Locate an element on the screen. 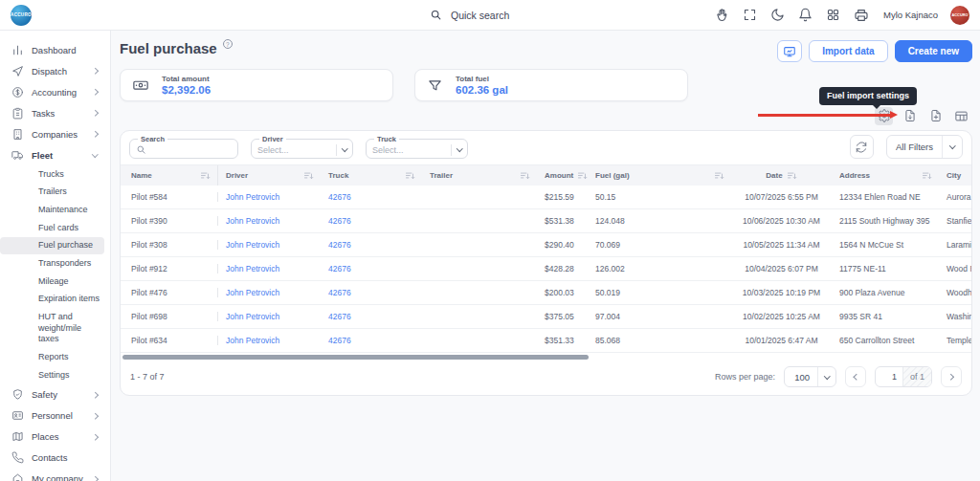 Image resolution: width=980 pixels, height=481 pixels. accounting-icon is located at coordinates (17, 92).